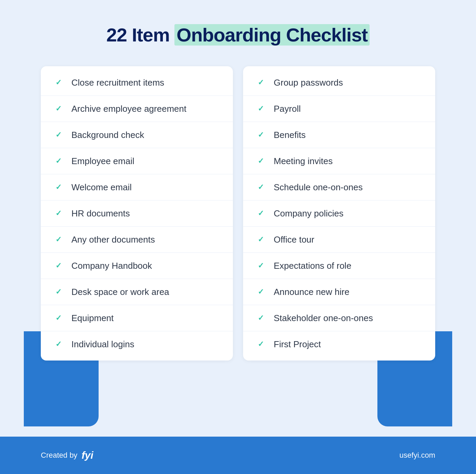 The height and width of the screenshot is (474, 476). I want to click on list-item: ✓ First Project, so click(339, 344).